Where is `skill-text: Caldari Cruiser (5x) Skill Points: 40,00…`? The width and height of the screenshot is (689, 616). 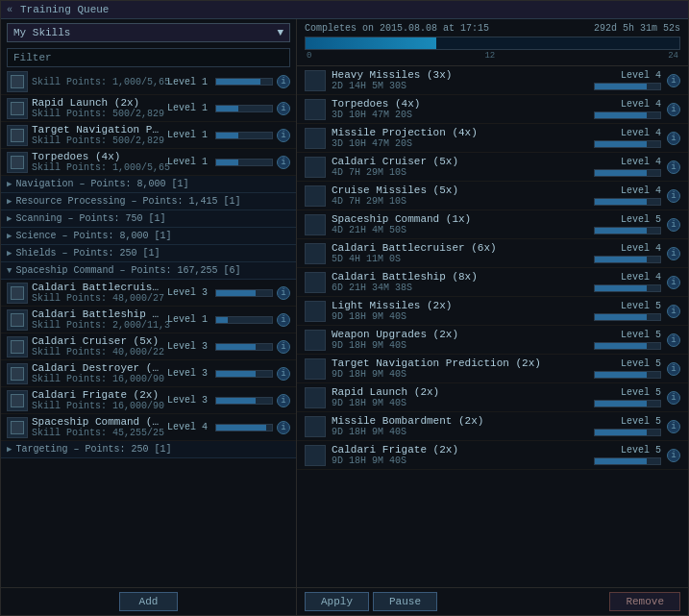
skill-text: Caldari Cruiser (5x) Skill Points: 40,00… is located at coordinates (98, 346).